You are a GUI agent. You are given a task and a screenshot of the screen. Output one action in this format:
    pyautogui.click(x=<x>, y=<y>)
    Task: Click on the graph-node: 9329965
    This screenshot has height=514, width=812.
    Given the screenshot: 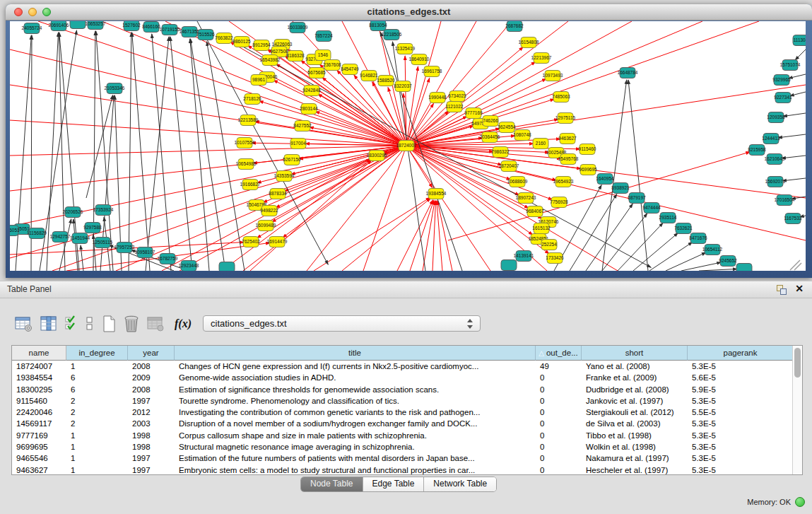 What is the action you would take?
    pyautogui.click(x=782, y=81)
    